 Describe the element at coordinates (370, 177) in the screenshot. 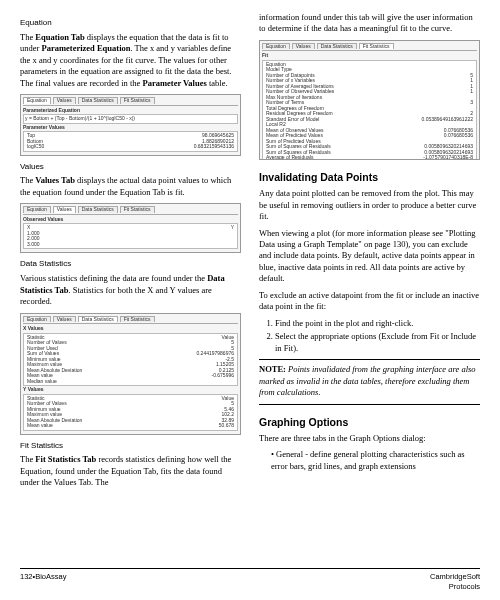

I see `heading-invalidating: Invalidating Data Points` at that location.